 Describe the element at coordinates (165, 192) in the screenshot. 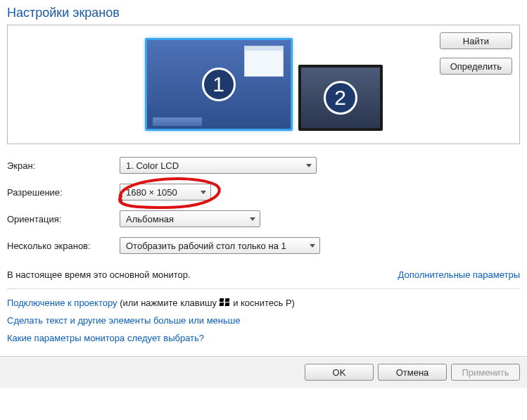

I see `resolution-select: 1680 × 1050` at that location.